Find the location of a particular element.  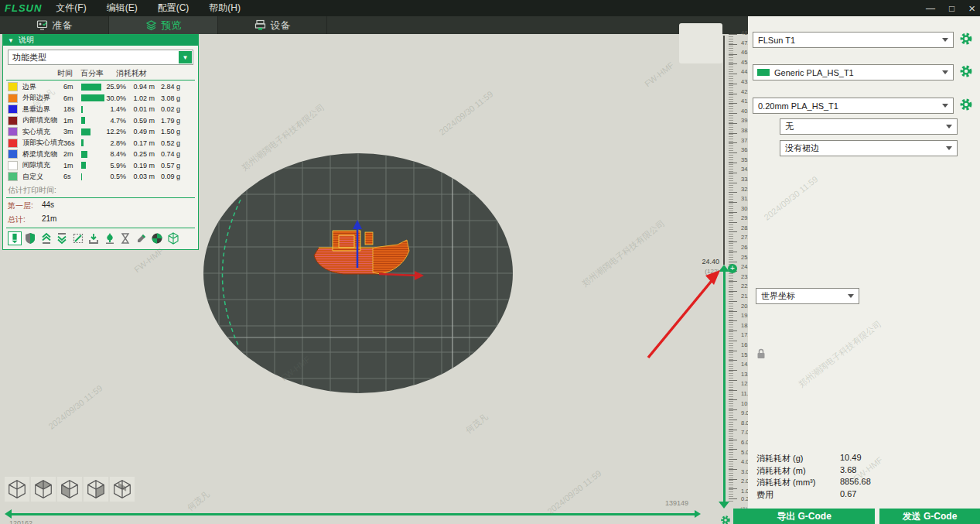

deretractions-icon is located at coordinates (62, 238).